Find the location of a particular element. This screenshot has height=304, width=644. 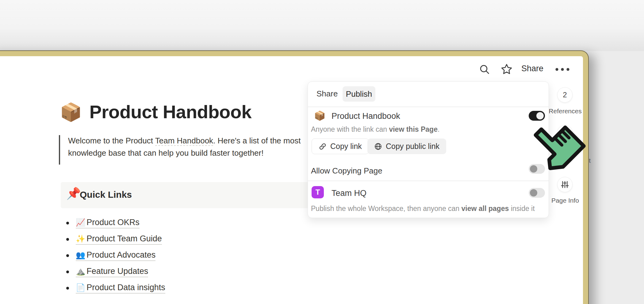

tab-share: Share is located at coordinates (327, 94).